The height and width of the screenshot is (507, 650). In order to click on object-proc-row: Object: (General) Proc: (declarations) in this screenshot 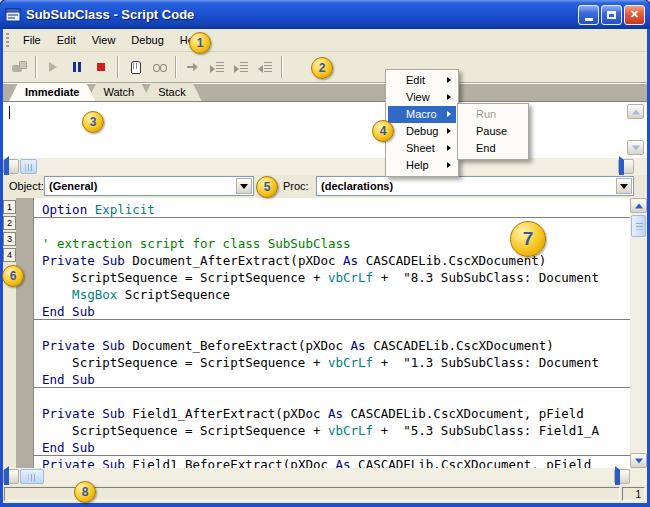, I will do `click(325, 186)`.